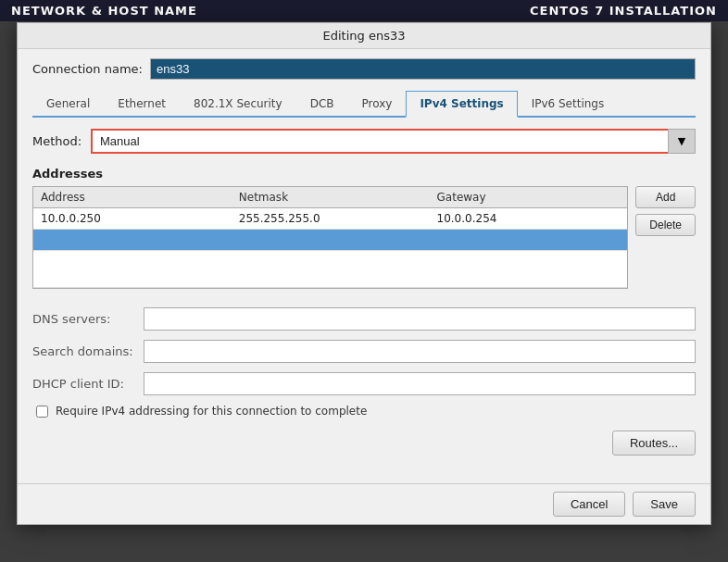 Image resolution: width=728 pixels, height=562 pixels. I want to click on col-header-netmask: Netmask, so click(331, 198).